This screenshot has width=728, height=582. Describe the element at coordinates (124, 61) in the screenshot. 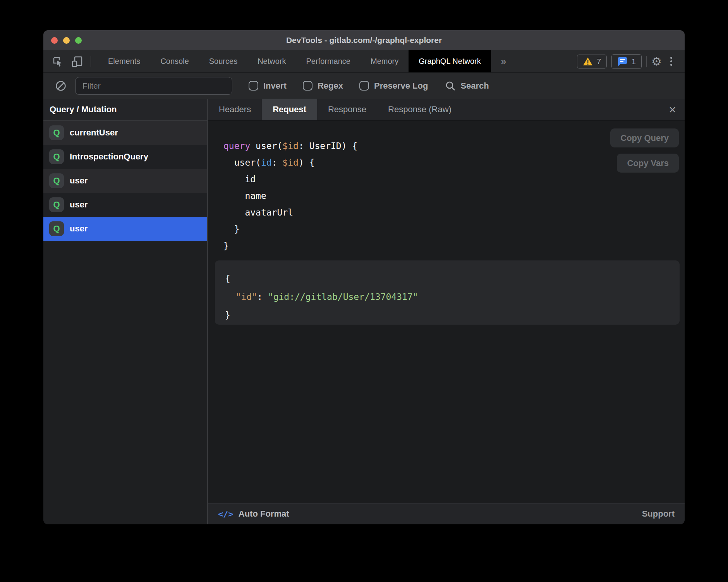

I see `tab-elements: Elements` at that location.